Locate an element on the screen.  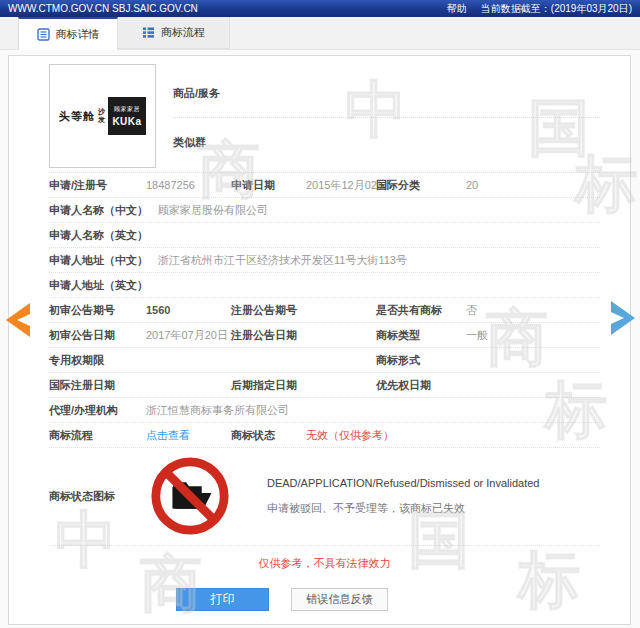
status-description-cn: 申请被驳回、不予受理等，该商标已失效 is located at coordinates (403, 508).